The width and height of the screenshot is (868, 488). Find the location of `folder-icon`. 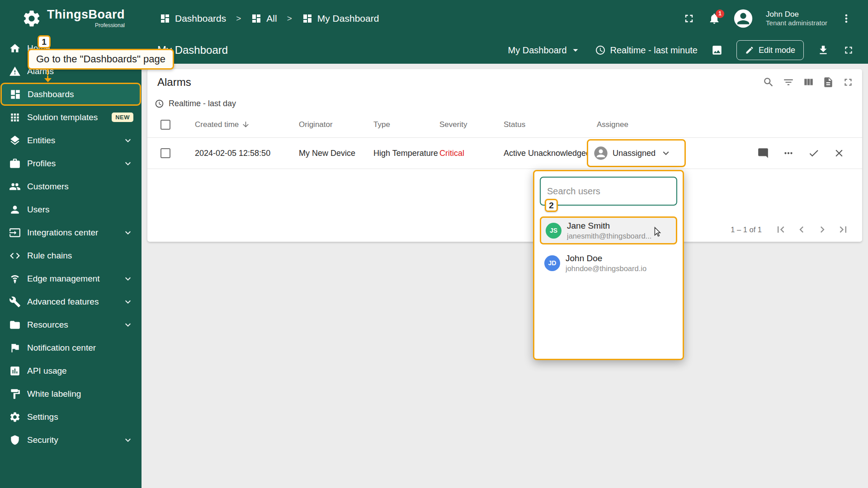

folder-icon is located at coordinates (15, 325).